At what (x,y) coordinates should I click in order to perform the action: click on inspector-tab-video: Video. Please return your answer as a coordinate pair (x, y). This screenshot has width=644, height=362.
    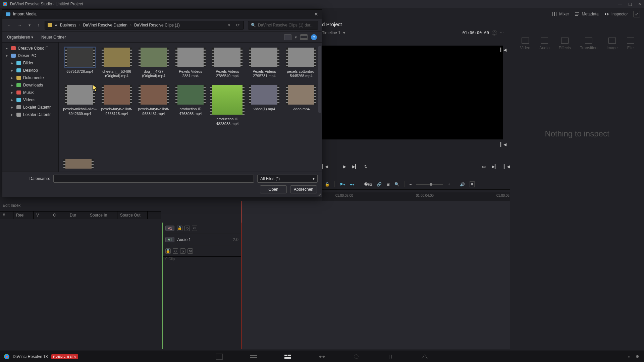
    Looking at the image, I should click on (525, 44).